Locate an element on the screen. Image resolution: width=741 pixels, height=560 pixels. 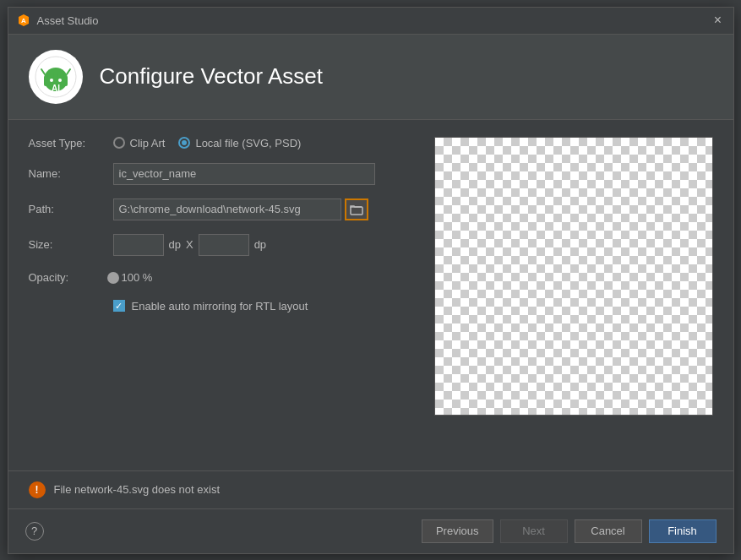
title-bar: A Asset Studio × is located at coordinates (371, 21).